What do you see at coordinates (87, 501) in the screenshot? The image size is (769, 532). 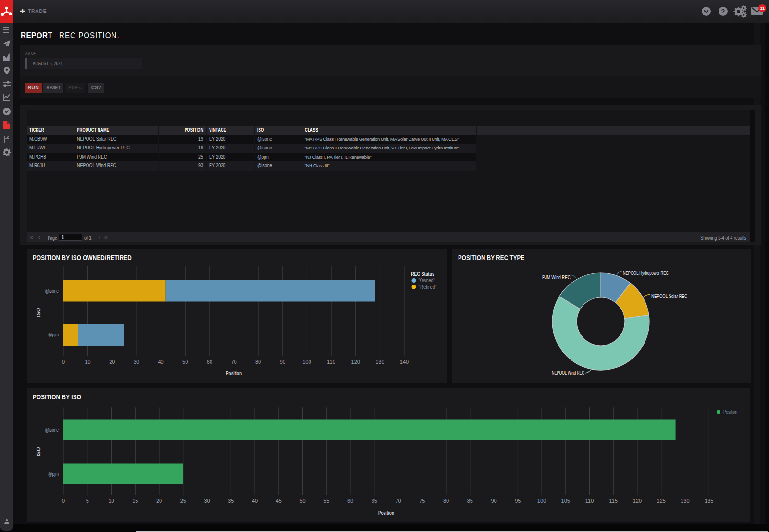 I see `svg-text: 5` at bounding box center [87, 501].